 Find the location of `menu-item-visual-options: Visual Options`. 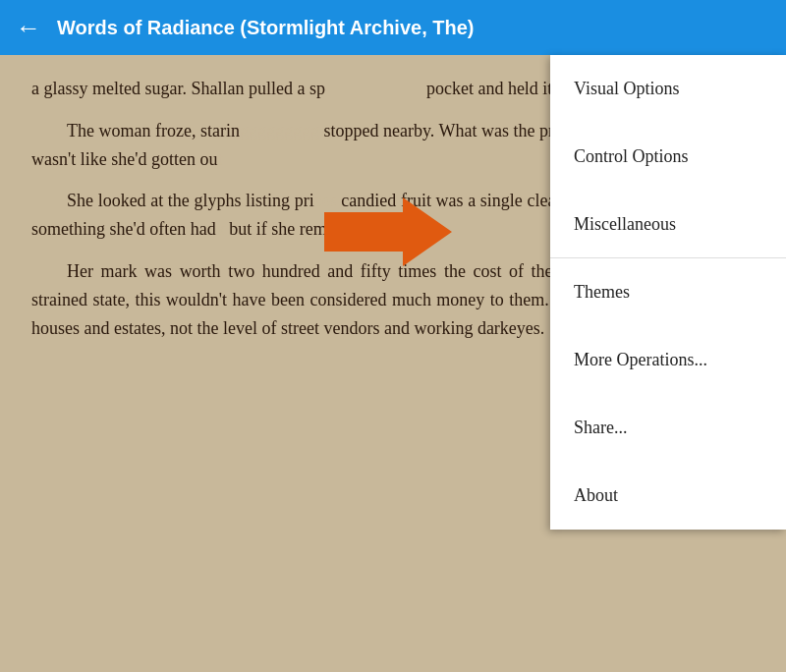

menu-item-visual-options: Visual Options is located at coordinates (668, 88).